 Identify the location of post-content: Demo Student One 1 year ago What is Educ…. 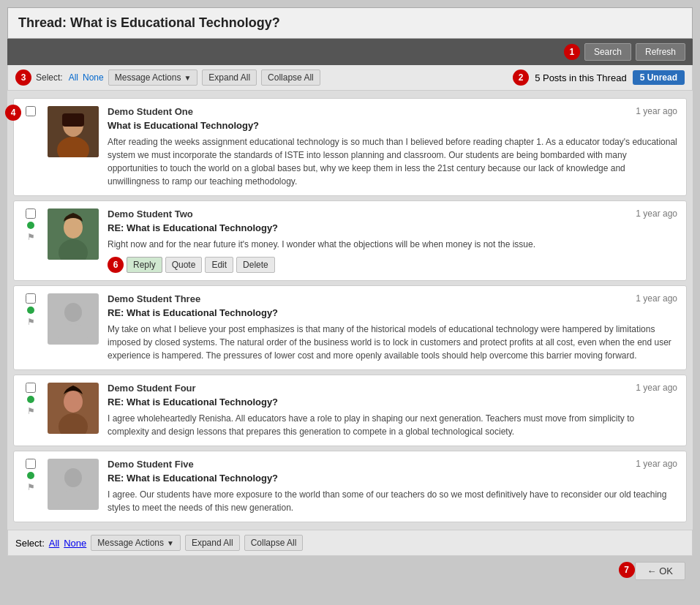
(392, 147).